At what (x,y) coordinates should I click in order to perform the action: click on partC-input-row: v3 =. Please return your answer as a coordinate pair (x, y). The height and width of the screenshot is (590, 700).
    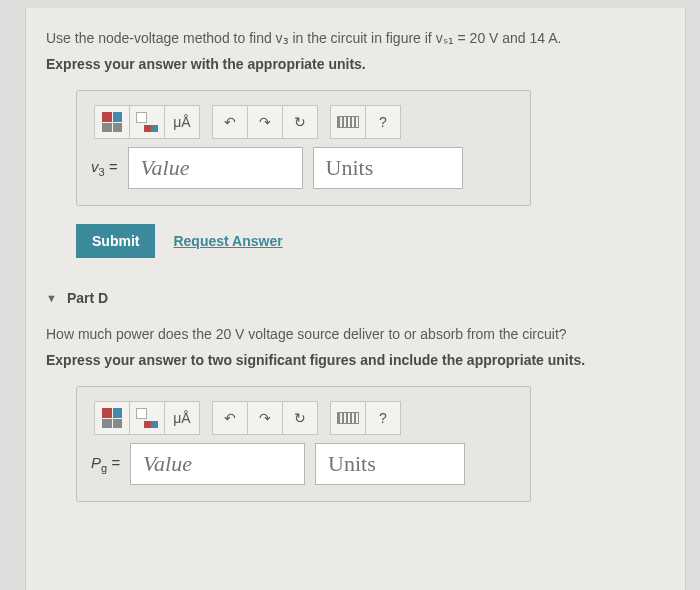
    Looking at the image, I should click on (304, 168).